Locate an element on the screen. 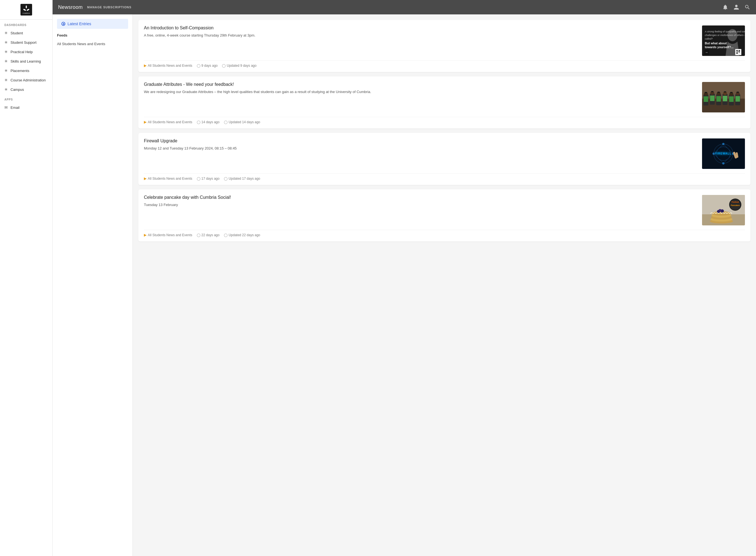  svg-text: towards yourself?... is located at coordinates (719, 47).